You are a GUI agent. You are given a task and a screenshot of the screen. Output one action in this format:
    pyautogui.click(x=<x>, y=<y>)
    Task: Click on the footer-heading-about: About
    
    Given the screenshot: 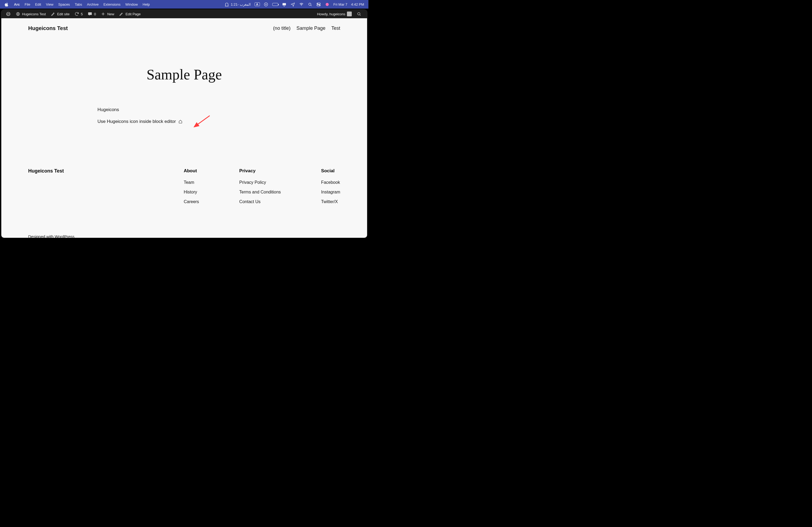 What is the action you would take?
    pyautogui.click(x=191, y=171)
    